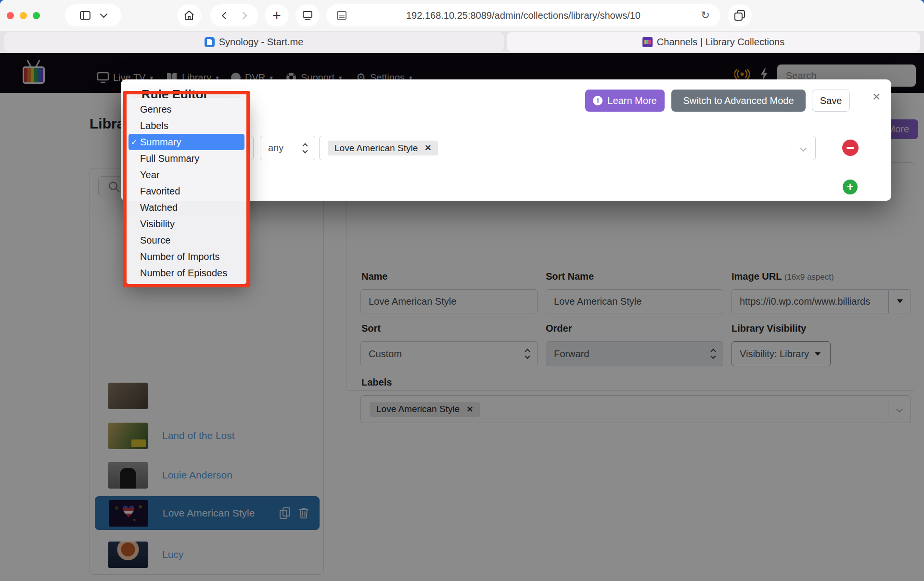  I want to click on dropdown-option: Labels, so click(187, 126).